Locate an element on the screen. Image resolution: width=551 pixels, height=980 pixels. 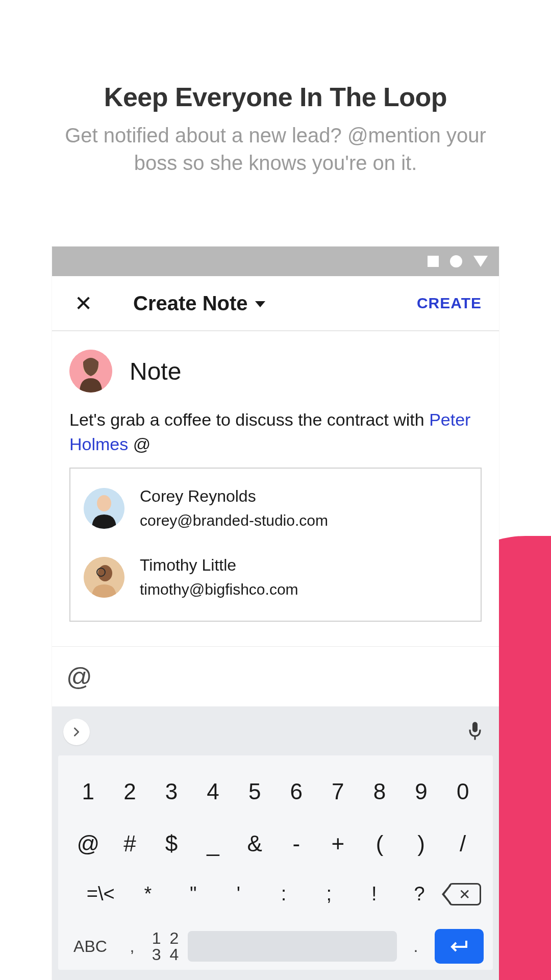
author-avatar is located at coordinates (91, 371).